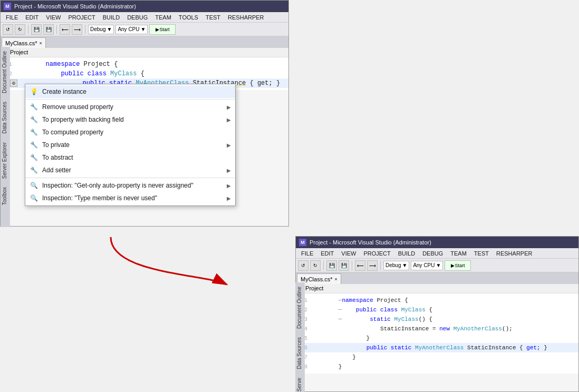 The image size is (579, 392). I want to click on b-nav-back: ⟵, so click(360, 266).